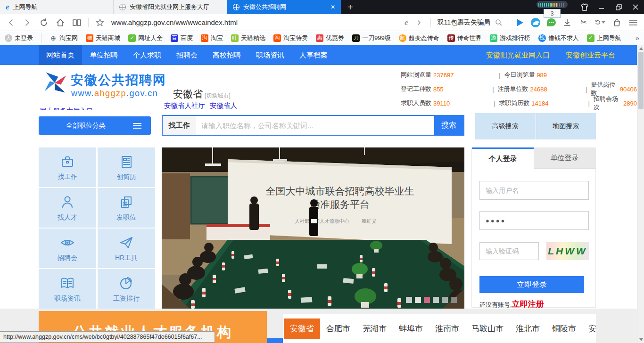 This screenshot has height=343, width=644. Describe the element at coordinates (374, 329) in the screenshot. I see `city-tab-wuhu: 芜湖市` at that location.